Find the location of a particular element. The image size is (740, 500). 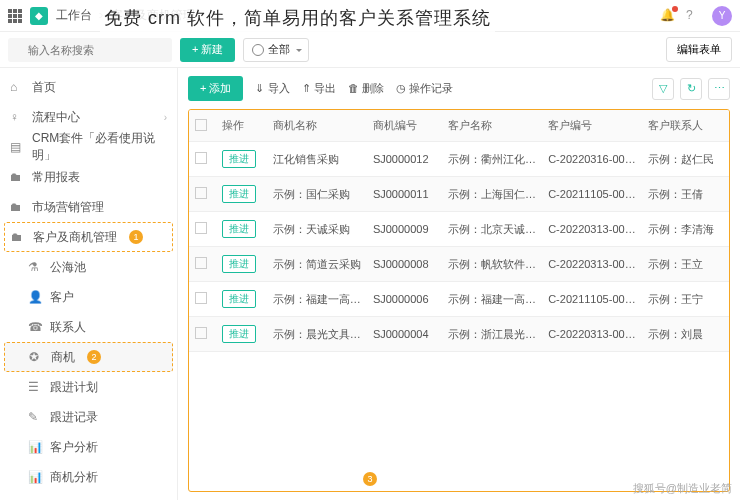

opp-icon: ✪ is located at coordinates (36, 357).